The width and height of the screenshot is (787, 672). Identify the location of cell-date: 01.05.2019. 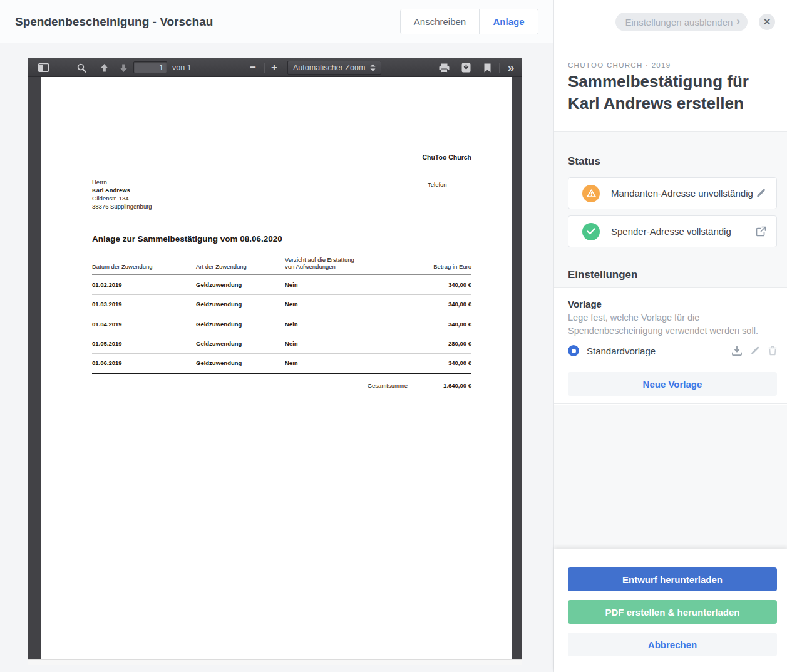
(144, 343).